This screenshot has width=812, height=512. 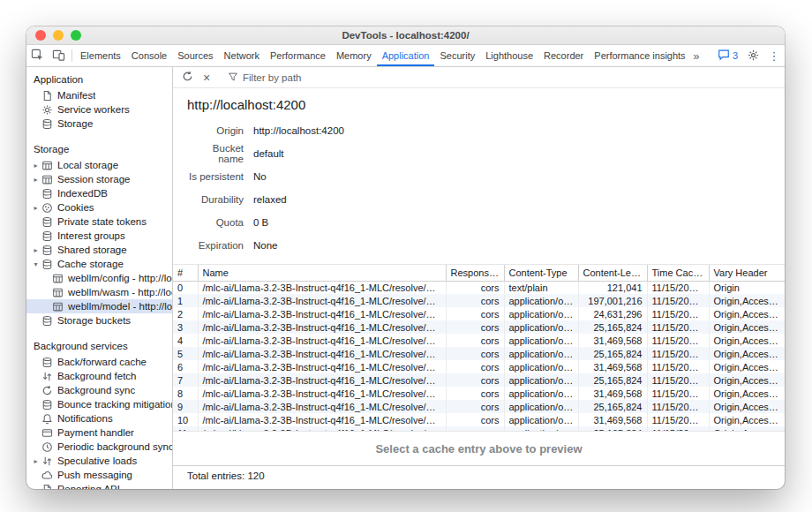 What do you see at coordinates (149, 56) in the screenshot?
I see `tab-console: Console` at bounding box center [149, 56].